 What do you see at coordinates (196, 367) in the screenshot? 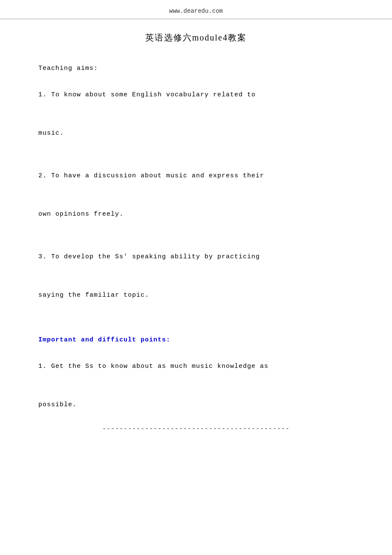
I see `difficult-1-line1: 1. Get the Ss to know about as much musi…` at bounding box center [196, 367].